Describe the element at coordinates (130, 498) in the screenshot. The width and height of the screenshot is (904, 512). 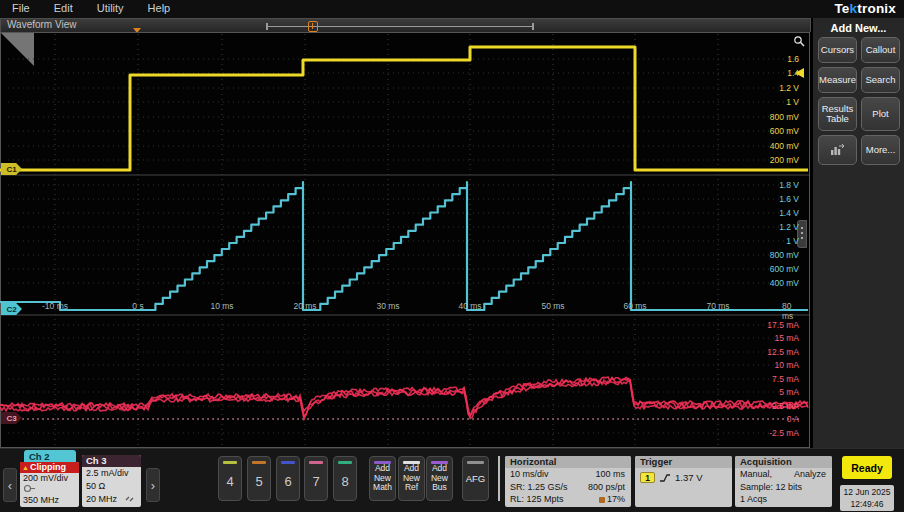
I see `dynamic-icon` at that location.